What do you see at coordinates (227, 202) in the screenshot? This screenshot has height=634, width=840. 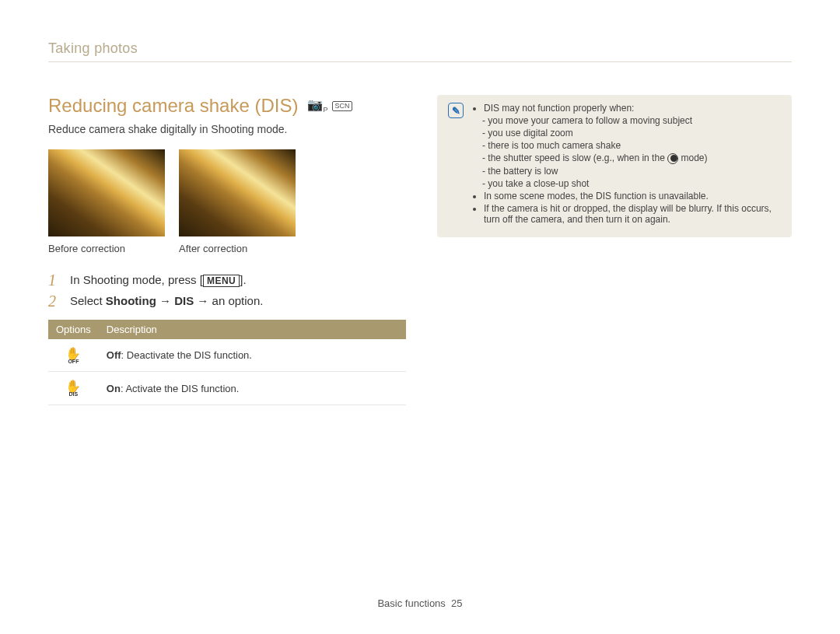 I see `photo-row: Before correction After correction` at bounding box center [227, 202].